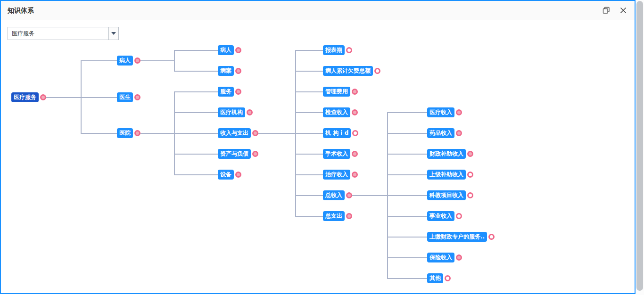  I want to click on tree-node-baobiaoqi: 报表期, so click(334, 50).